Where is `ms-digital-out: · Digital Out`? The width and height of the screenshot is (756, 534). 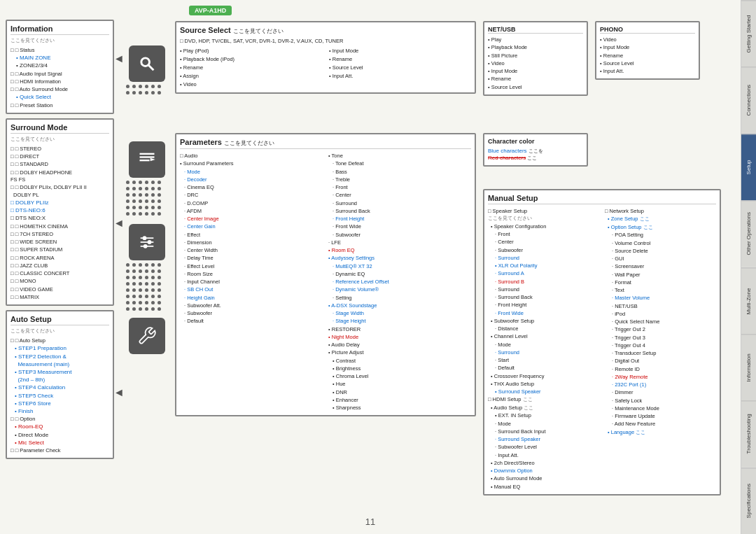 ms-digital-out: · Digital Out is located at coordinates (661, 361).